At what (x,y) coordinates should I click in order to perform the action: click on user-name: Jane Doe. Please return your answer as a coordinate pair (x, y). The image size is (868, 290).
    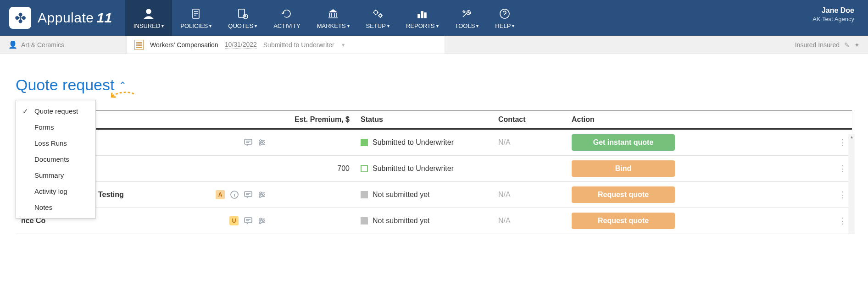
    Looking at the image, I should click on (833, 11).